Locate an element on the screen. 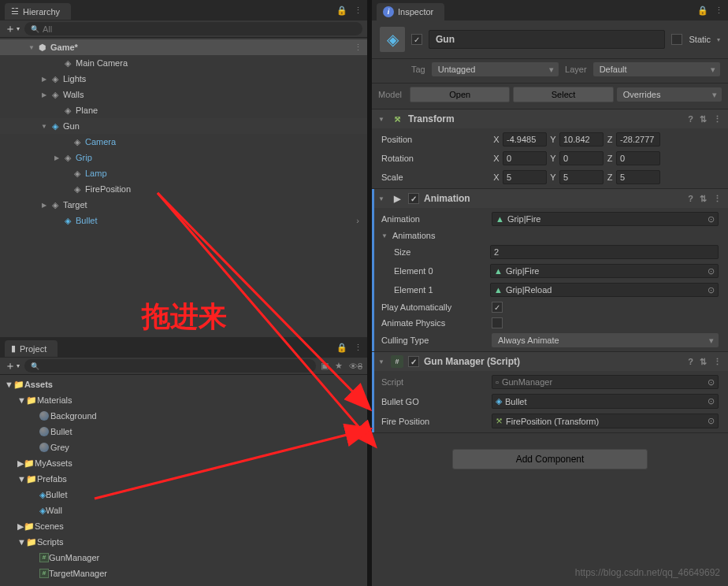 The image size is (728, 586). project-search-input is located at coordinates (176, 366).